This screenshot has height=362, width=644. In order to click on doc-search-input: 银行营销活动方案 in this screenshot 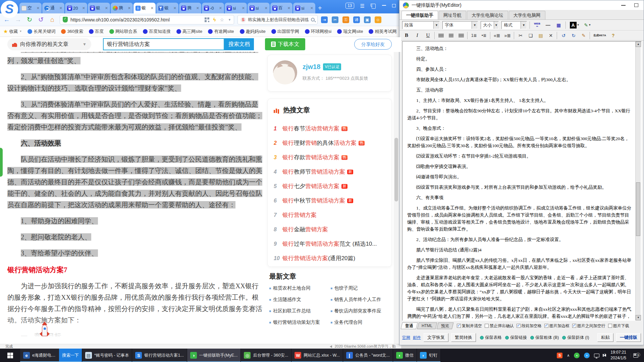, I will do `click(164, 44)`.